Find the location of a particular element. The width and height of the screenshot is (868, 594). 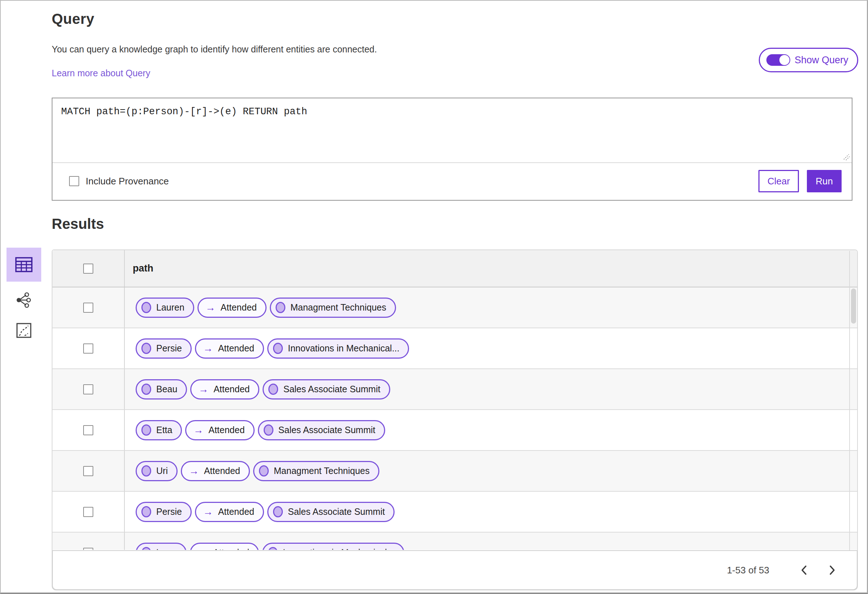

pagination-range: 1-53 of 53 is located at coordinates (748, 570).